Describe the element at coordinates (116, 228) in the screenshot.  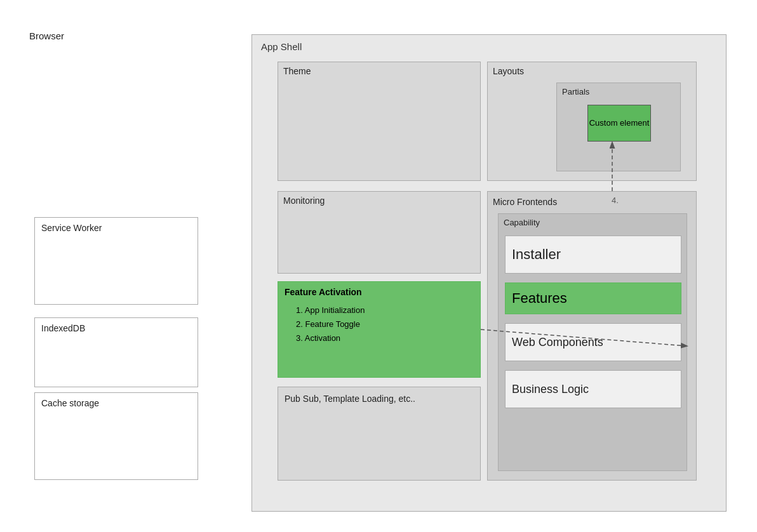
I see `service-worker-label: Service Worker` at that location.